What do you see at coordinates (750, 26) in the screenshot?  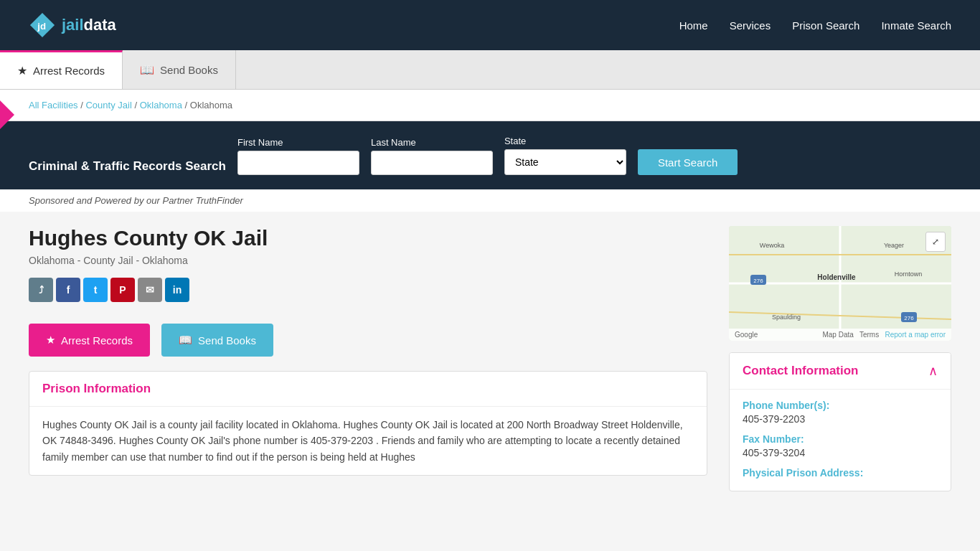 I see `nav-services: Services` at bounding box center [750, 26].